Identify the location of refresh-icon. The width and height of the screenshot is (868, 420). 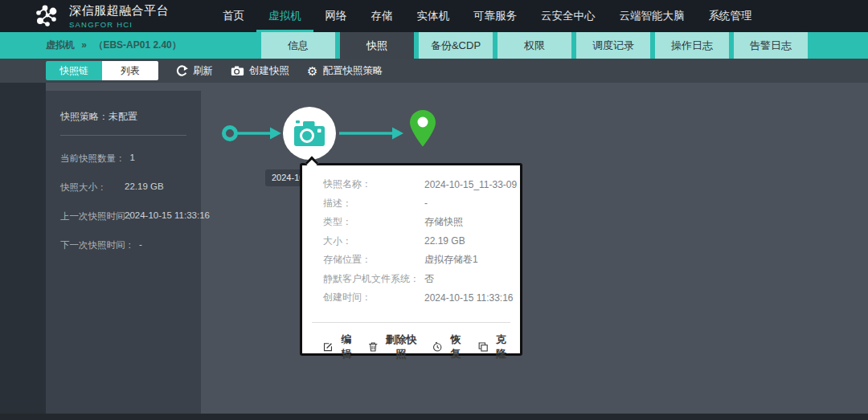
(182, 71).